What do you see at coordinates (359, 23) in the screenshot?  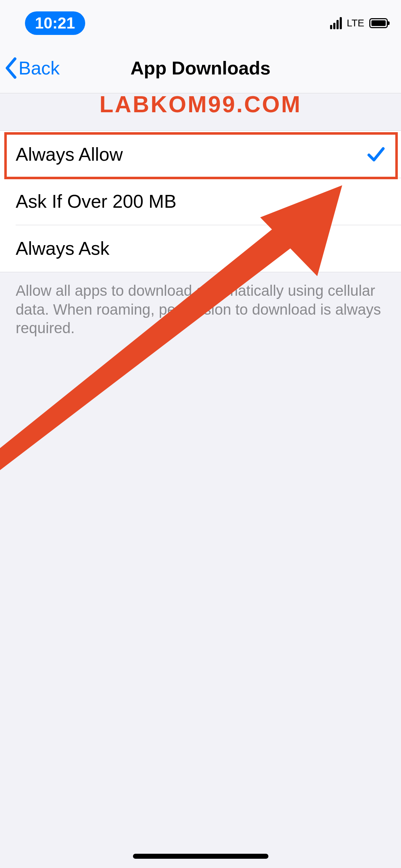 I see `status-right: LTE` at bounding box center [359, 23].